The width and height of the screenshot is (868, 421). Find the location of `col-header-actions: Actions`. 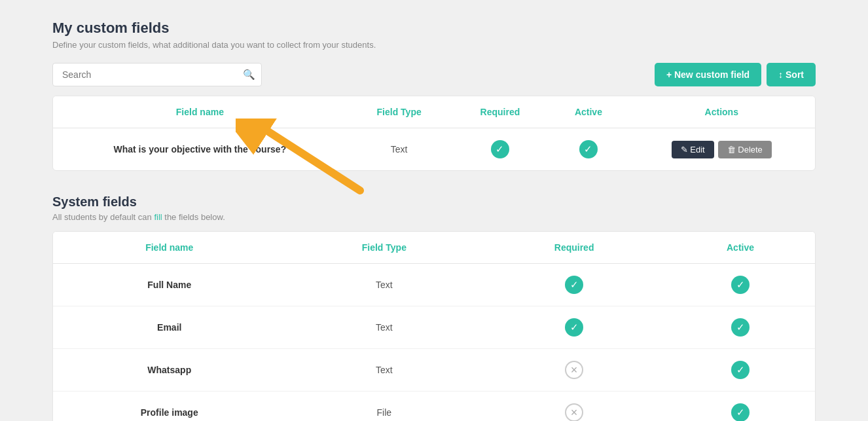

col-header-actions: Actions is located at coordinates (721, 113).